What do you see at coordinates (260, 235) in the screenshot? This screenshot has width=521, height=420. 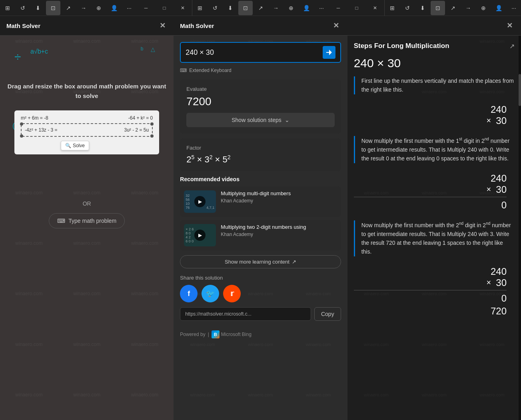 I see `video-card-2: × 2 6 8 0 4 2 6 0 0 ▶ Multiplying two 2-…` at bounding box center [260, 235].